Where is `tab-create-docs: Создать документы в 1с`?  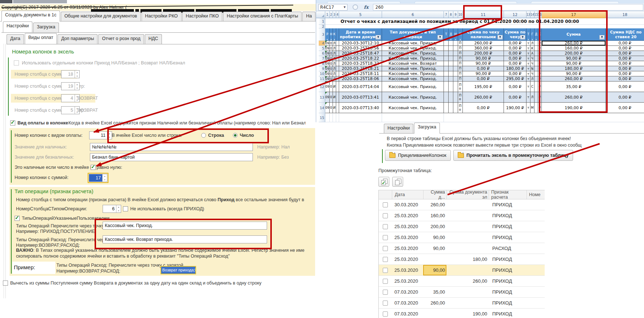 tab-create-docs: Создать документы в 1с is located at coordinates (31, 16).